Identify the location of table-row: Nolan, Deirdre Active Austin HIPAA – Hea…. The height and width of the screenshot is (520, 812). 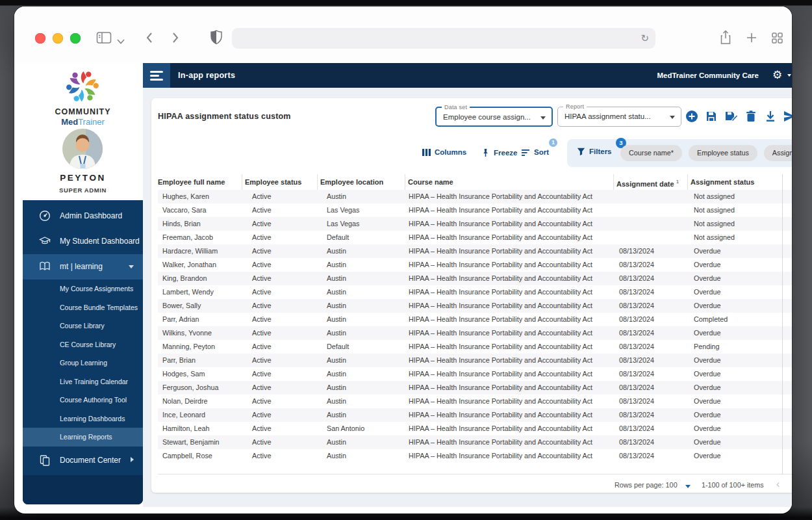
(475, 402).